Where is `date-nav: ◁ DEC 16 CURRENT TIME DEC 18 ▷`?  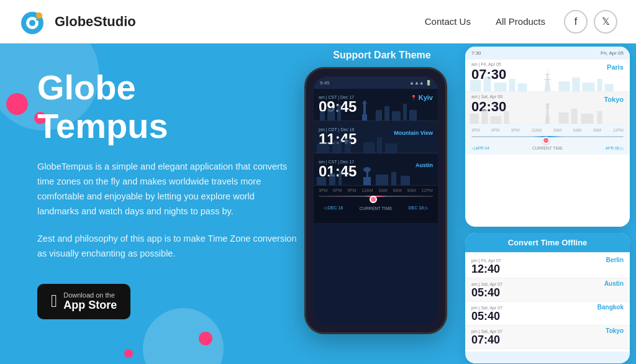 date-nav: ◁ DEC 16 CURRENT TIME DEC 18 ▷ is located at coordinates (376, 208).